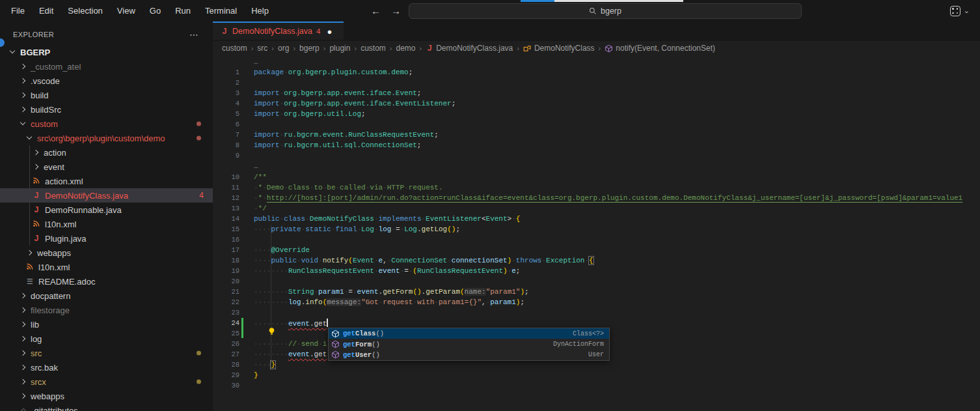 The height and width of the screenshot is (411, 980). I want to click on forward-arrow-button: →, so click(396, 10).